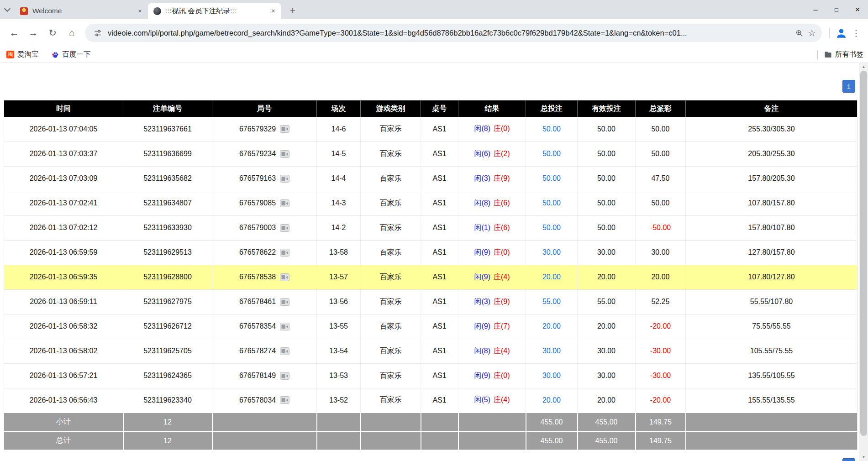 The width and height of the screenshot is (868, 461). Describe the element at coordinates (431, 228) in the screenshot. I see `bet-record-row: 2026-01-13 07:02:12523119633930676579003…` at that location.